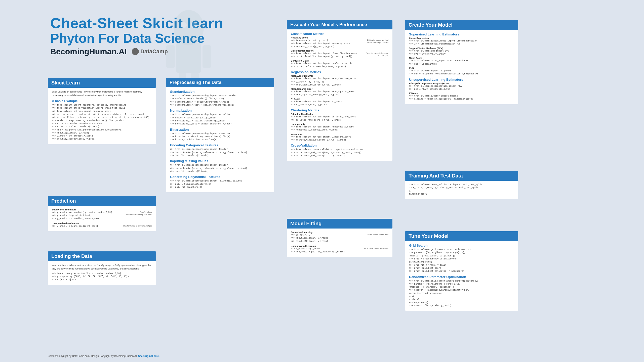 The height and width of the screenshot is (362, 644). I want to click on panel-preprocessing: Preprocessing The Data Standardization >…, so click(220, 135).